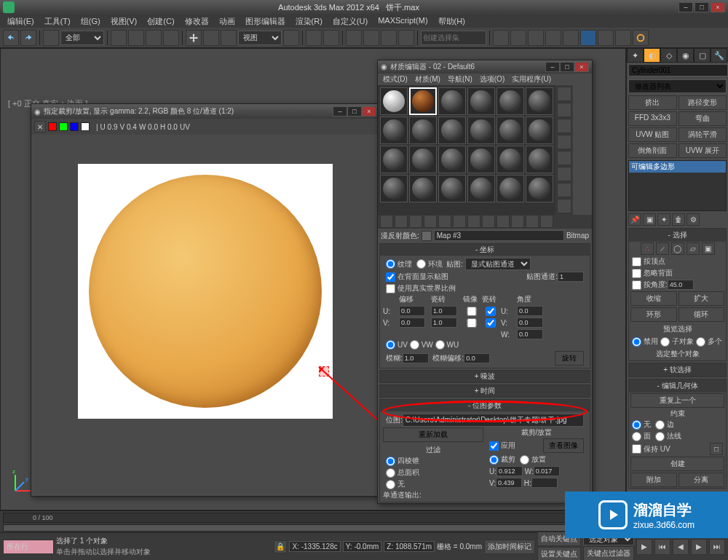 This screenshot has width=728, height=560. I want to click on select-by-material-button, so click(564, 206).